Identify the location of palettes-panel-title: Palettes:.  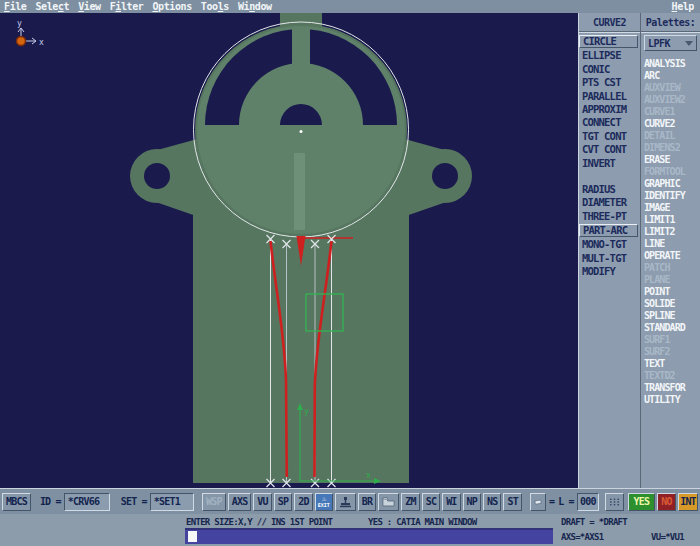
(670, 20).